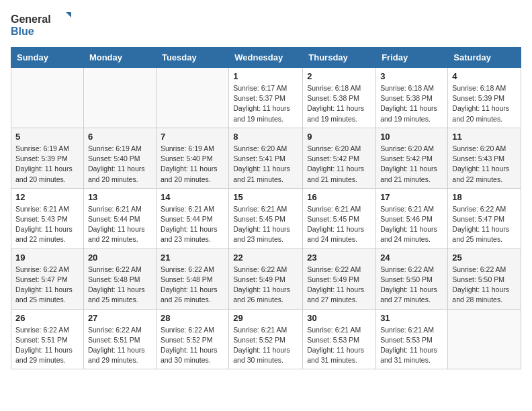 Image resolution: width=532 pixels, height=411 pixels. I want to click on day-number: 7, so click(192, 137).